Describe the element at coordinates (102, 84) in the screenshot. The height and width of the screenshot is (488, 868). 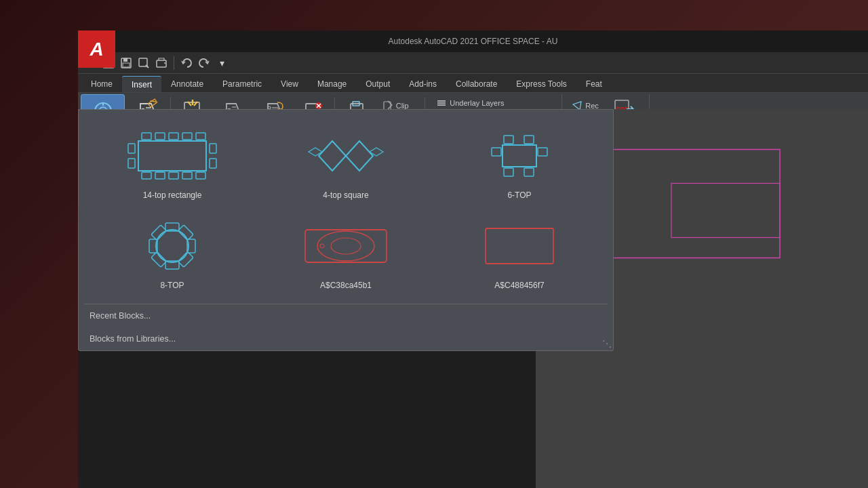
I see `tab-home: Home` at that location.